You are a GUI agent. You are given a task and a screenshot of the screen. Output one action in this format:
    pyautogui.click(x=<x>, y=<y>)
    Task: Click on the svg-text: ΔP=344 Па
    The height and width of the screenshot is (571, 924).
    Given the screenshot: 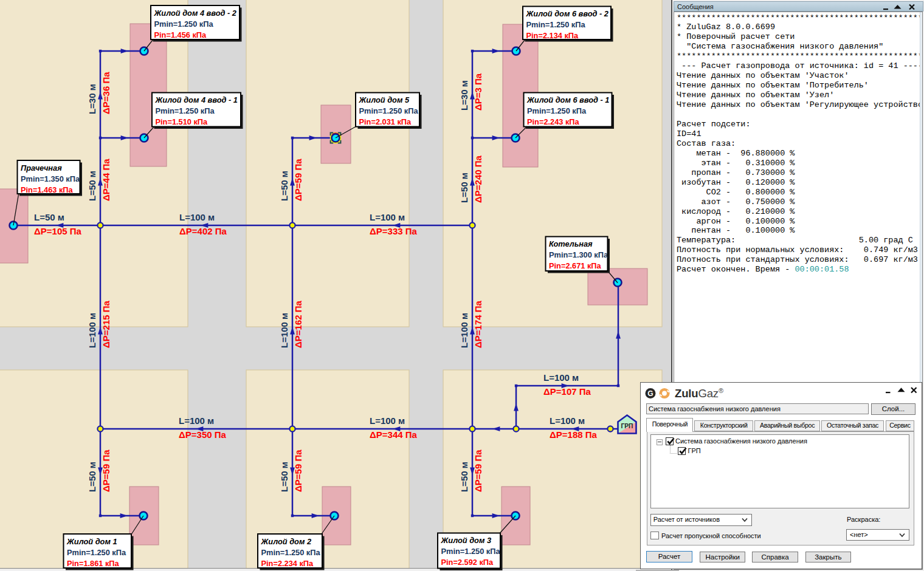 What is the action you would take?
    pyautogui.click(x=394, y=435)
    